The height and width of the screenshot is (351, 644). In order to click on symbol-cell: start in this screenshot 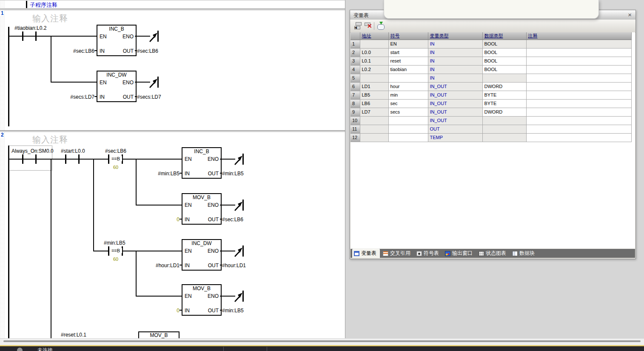, I will do `click(408, 53)`.